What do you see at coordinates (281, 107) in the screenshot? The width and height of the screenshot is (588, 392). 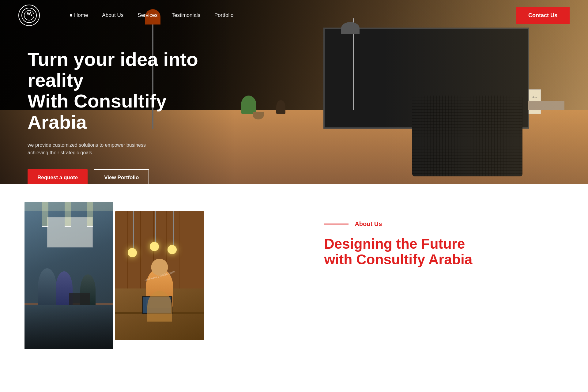 I see `cat-art` at bounding box center [281, 107].